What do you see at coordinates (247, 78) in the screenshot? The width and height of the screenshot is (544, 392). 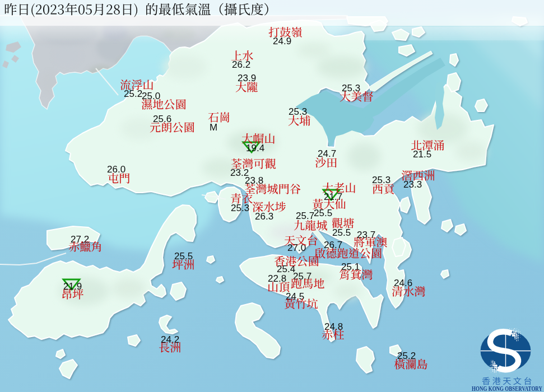 I see `svg-text: 23.9` at bounding box center [247, 78].